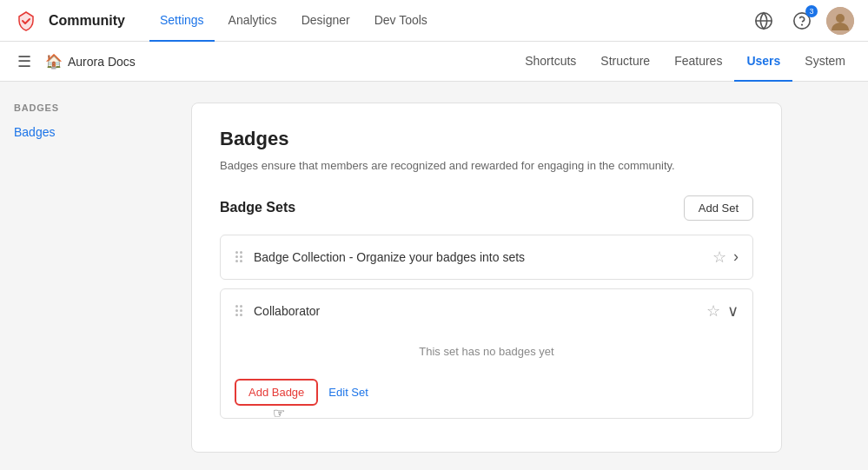  What do you see at coordinates (102, 62) in the screenshot?
I see `breadcrumb-label: Aurora Docs` at bounding box center [102, 62].